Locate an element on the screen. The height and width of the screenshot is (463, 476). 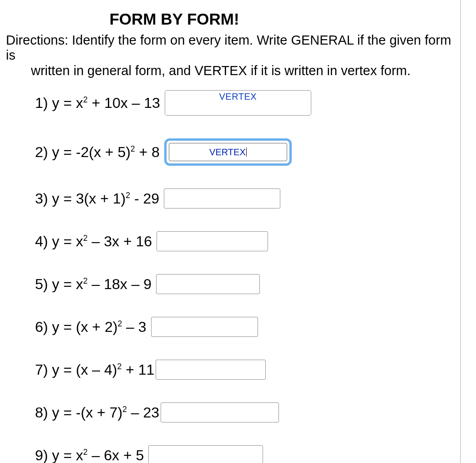
equation: 4) y = x2 – 3x + 16 is located at coordinates (94, 241).